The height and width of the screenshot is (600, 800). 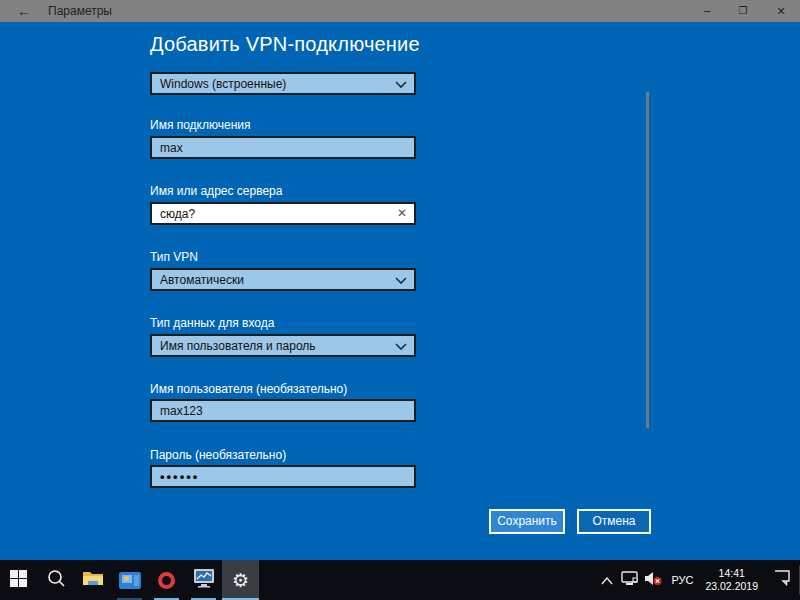 What do you see at coordinates (238, 346) in the screenshot?
I see `sign-in-type-value: Имя пользователя и пароль` at bounding box center [238, 346].